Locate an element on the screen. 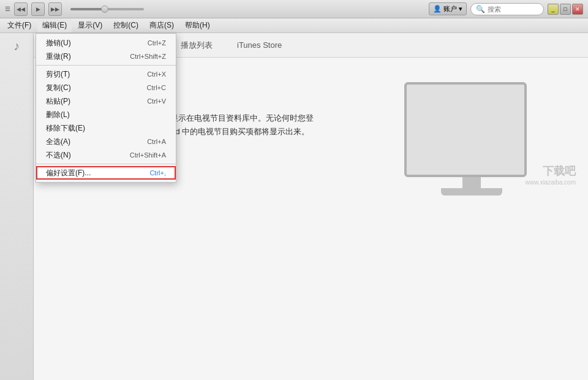  menu-delete: 删除(L) is located at coordinates (106, 115).